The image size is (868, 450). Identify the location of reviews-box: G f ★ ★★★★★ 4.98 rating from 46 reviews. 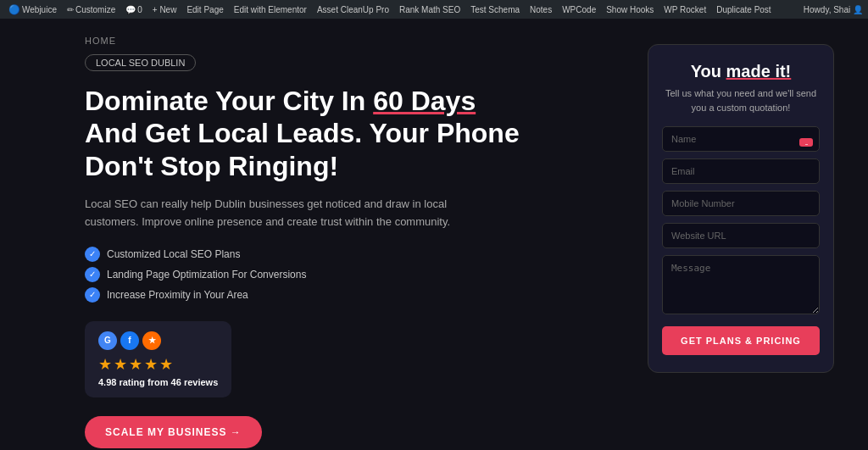
(158, 359).